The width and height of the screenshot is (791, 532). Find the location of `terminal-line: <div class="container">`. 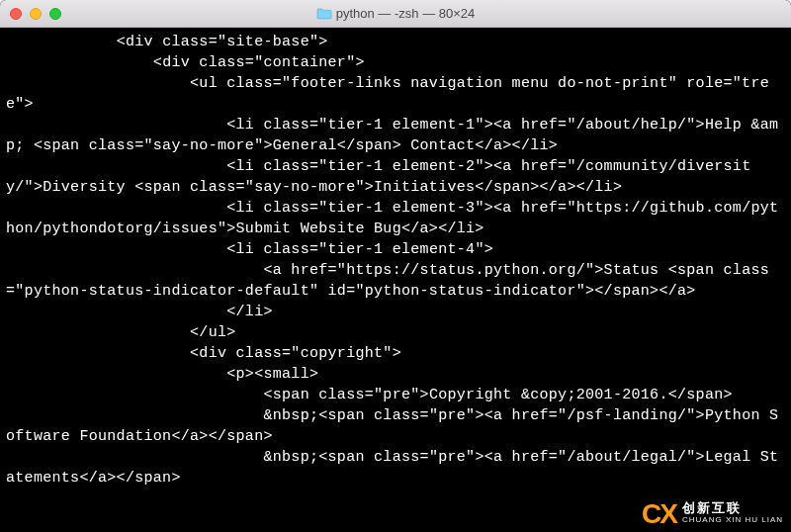

terminal-line: <div class="container"> is located at coordinates (396, 63).